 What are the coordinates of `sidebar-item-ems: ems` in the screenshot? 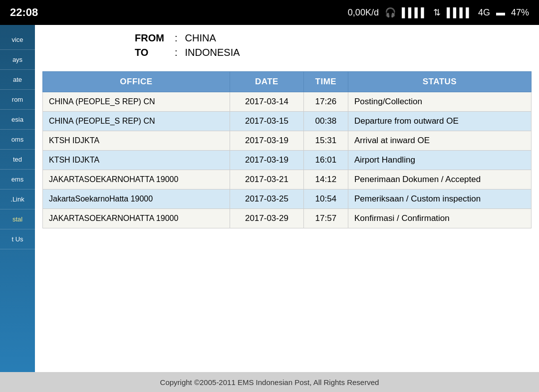 It's located at (17, 180).